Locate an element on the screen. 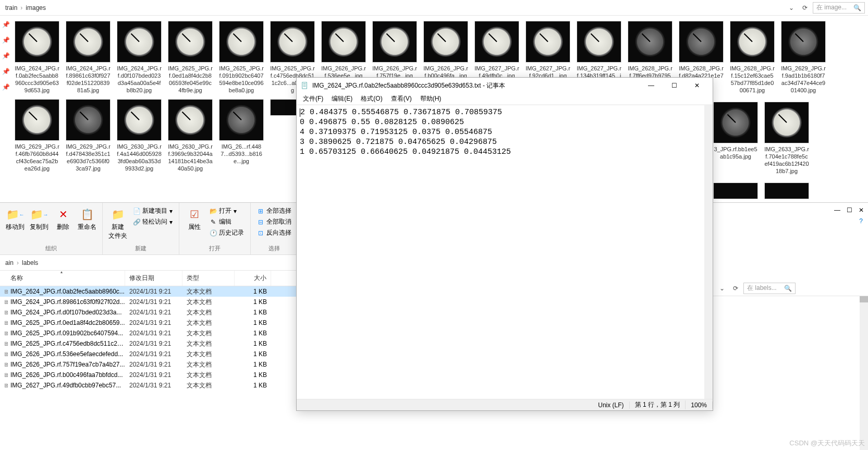 Image resolution: width=868 pixels, height=450 pixels. file-size: 1 KB is located at coordinates (253, 344).